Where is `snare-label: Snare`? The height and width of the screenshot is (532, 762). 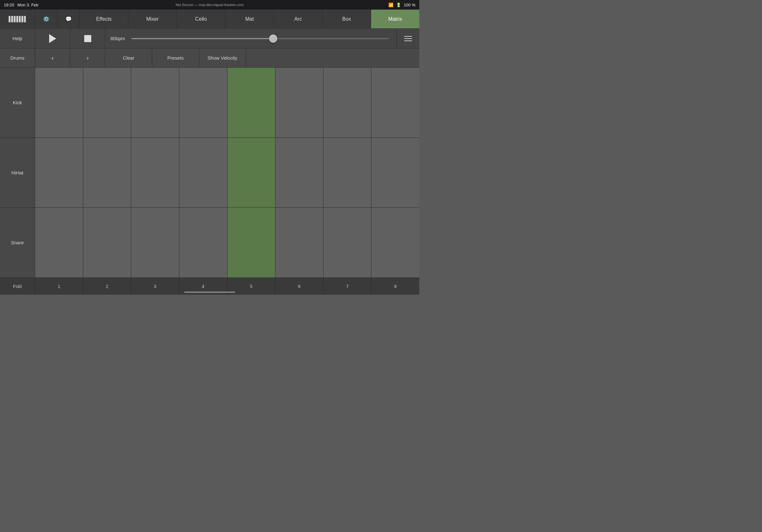
snare-label: Snare is located at coordinates (18, 243).